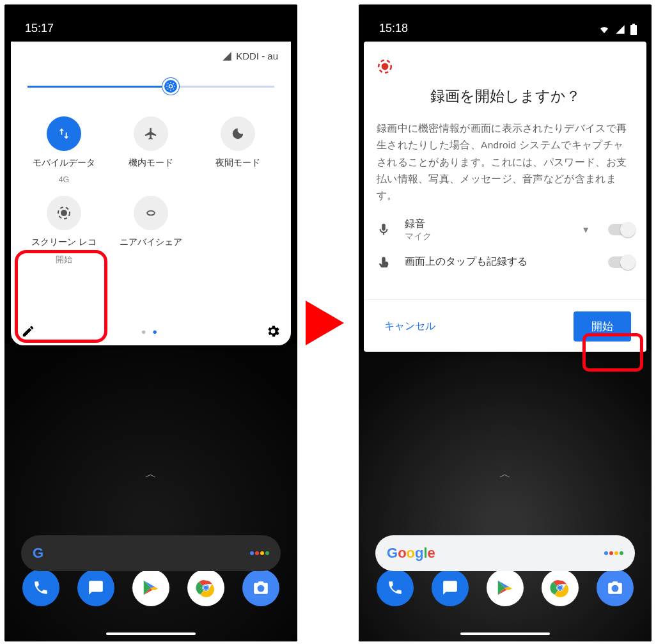  Describe the element at coordinates (384, 230) in the screenshot. I see `mic-icon` at that location.